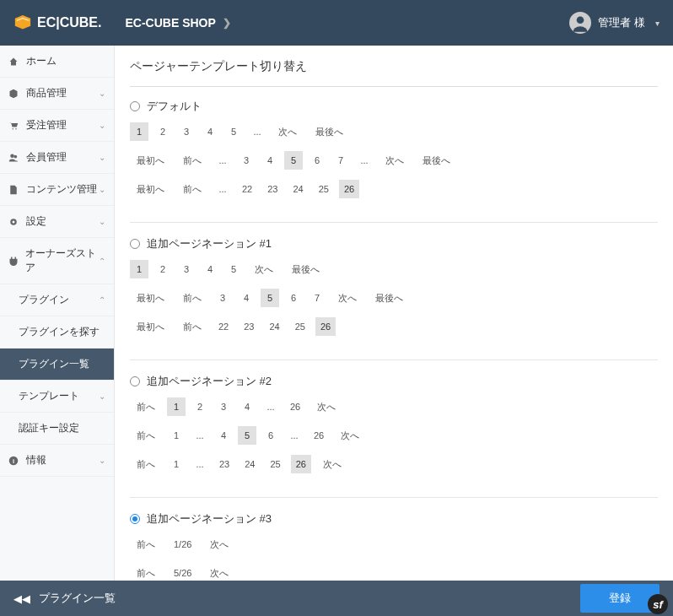 This screenshot has height=616, width=673. I want to click on sidebar-item: オーナーズストア⌃, so click(57, 262).